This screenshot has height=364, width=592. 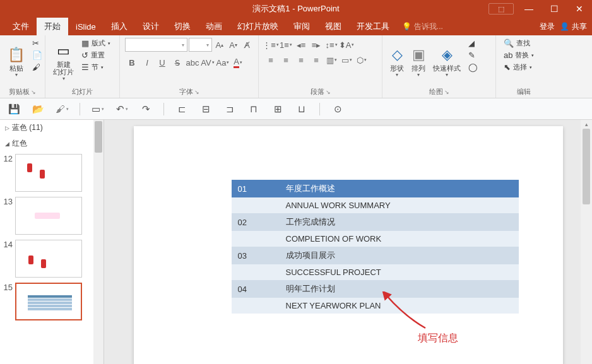 What do you see at coordinates (206, 109) in the screenshot?
I see `align-center-h-qat: ⊟` at bounding box center [206, 109].